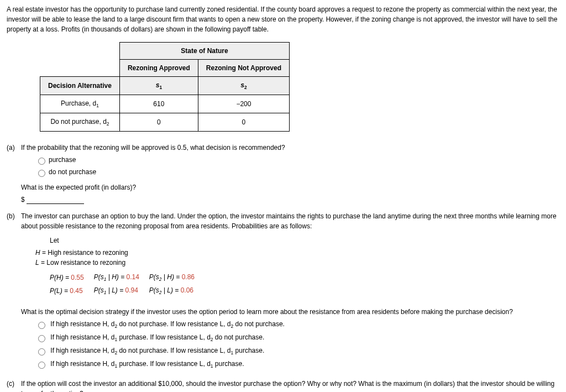  Describe the element at coordinates (159, 86) in the screenshot. I see `s1-header: s1` at that location.